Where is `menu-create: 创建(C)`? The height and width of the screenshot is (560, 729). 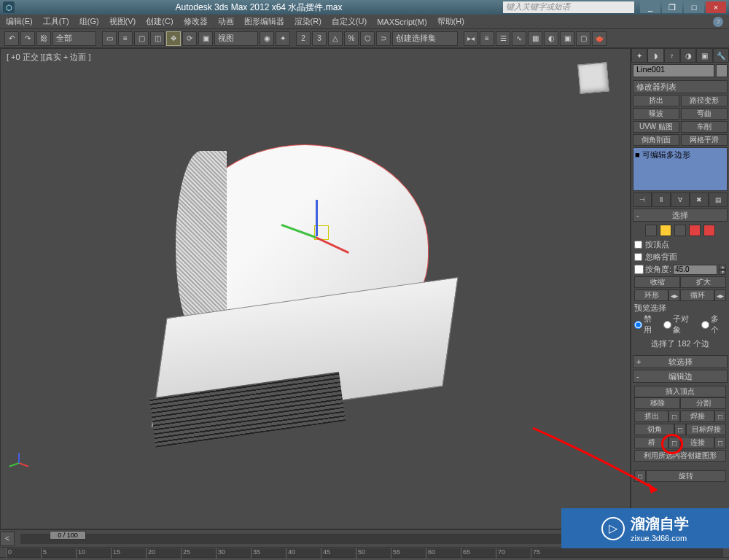
menu-create: 创建(C) is located at coordinates (159, 22).